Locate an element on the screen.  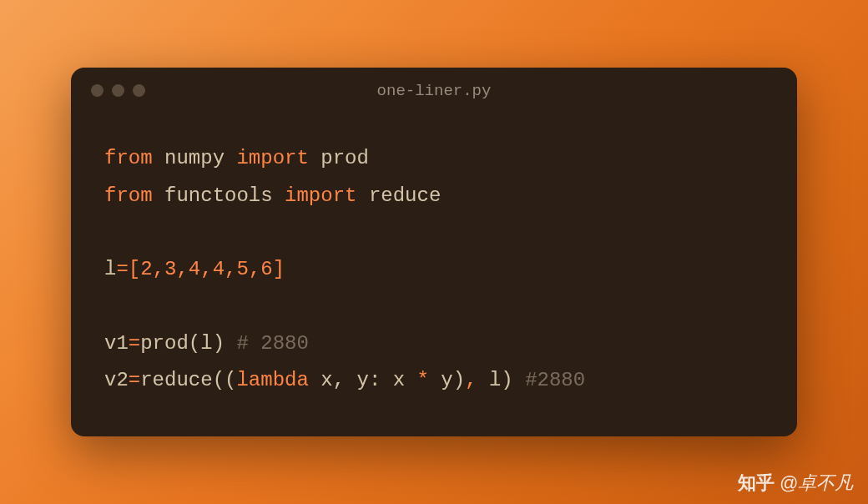
watermark-logo: 知乎 is located at coordinates (756, 483).